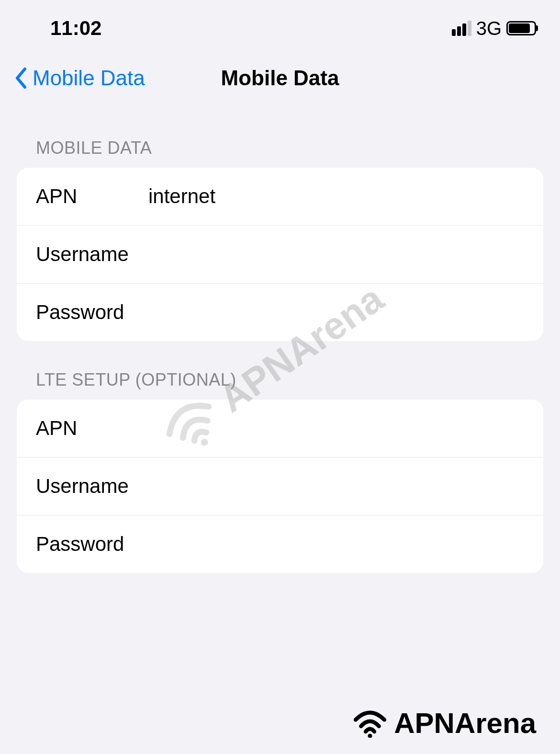 The height and width of the screenshot is (754, 560). What do you see at coordinates (336, 196) in the screenshot?
I see `apn-input` at bounding box center [336, 196].